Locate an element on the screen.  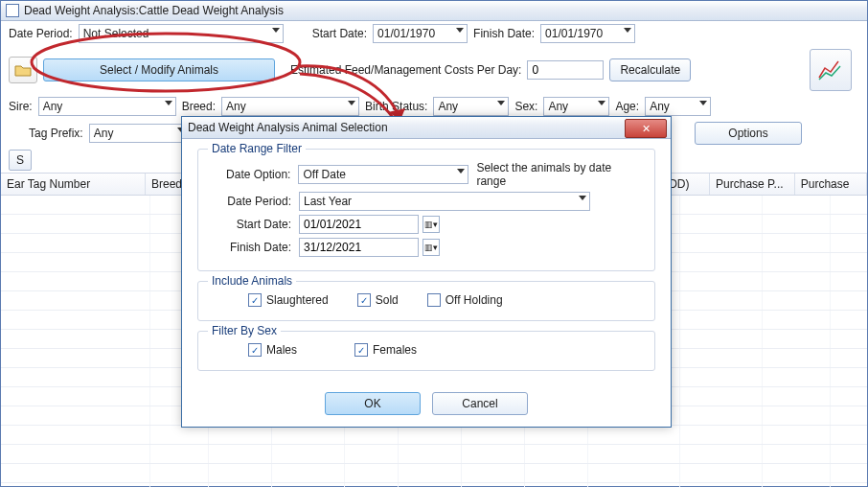
recalculate-label: Recalculate is located at coordinates (650, 70).